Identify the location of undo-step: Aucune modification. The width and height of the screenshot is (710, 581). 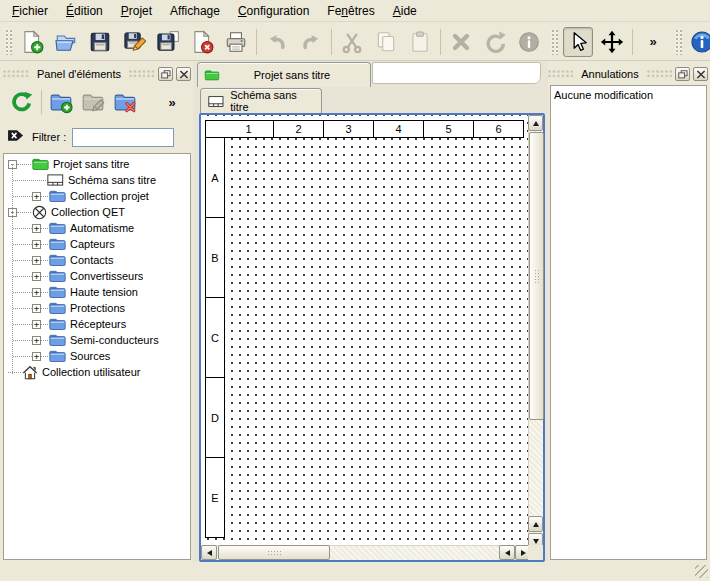
(628, 95).